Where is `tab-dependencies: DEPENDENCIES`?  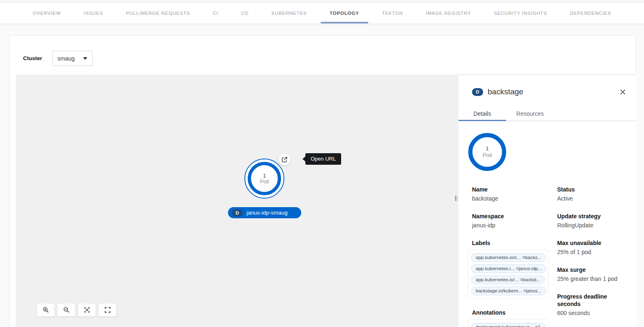 tab-dependencies: DEPENDENCIES is located at coordinates (591, 13).